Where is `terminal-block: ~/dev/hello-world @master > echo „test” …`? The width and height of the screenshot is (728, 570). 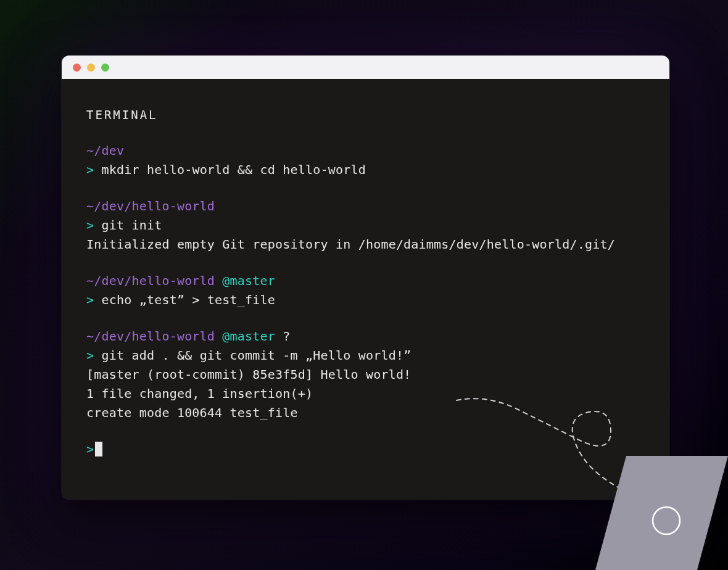 terminal-block: ~/dev/hello-world @master > echo „test” … is located at coordinates (365, 291).